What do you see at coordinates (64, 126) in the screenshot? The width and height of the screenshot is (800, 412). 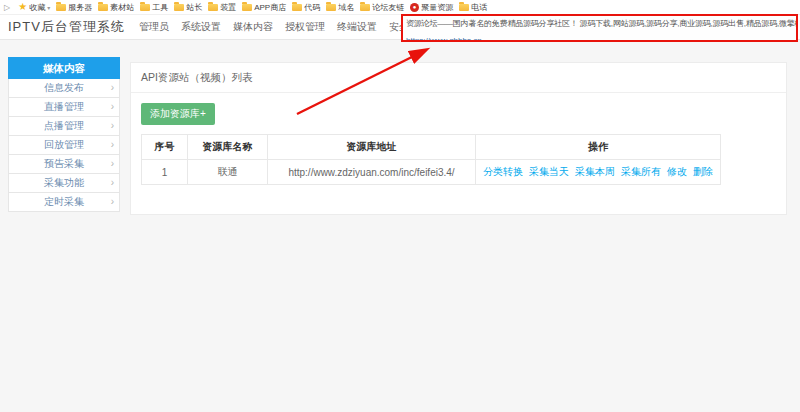 I see `sidebar-item-label: 点播管理` at bounding box center [64, 126].